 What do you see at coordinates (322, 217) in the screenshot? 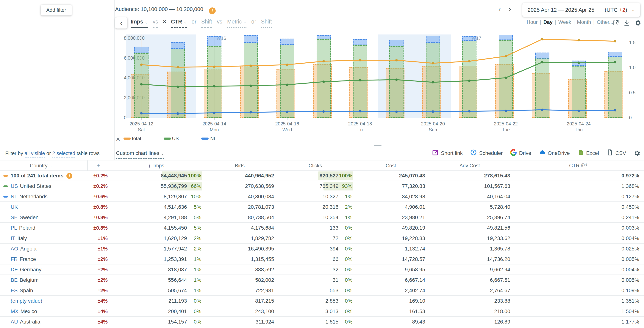
I see `table-row: SESweden±0.8%4,291,1885%80,738,50410,354…` at bounding box center [322, 217].